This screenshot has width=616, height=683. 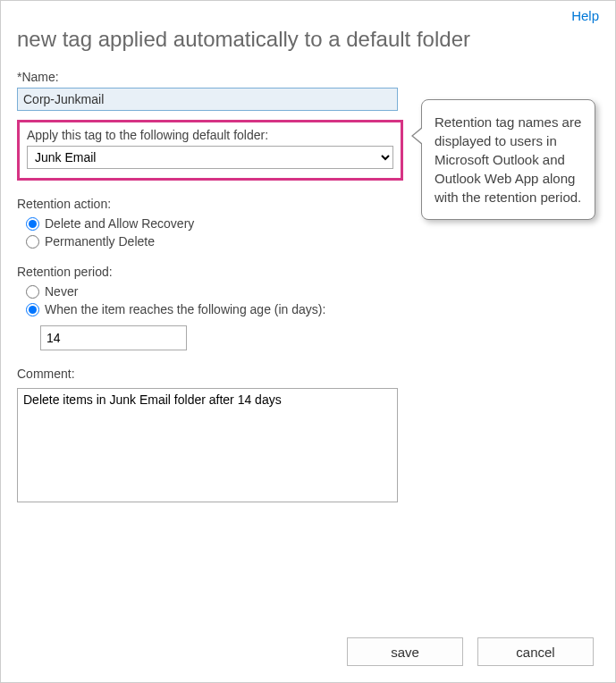 What do you see at coordinates (32, 241) in the screenshot?
I see `radio-permanent-delete` at bounding box center [32, 241].